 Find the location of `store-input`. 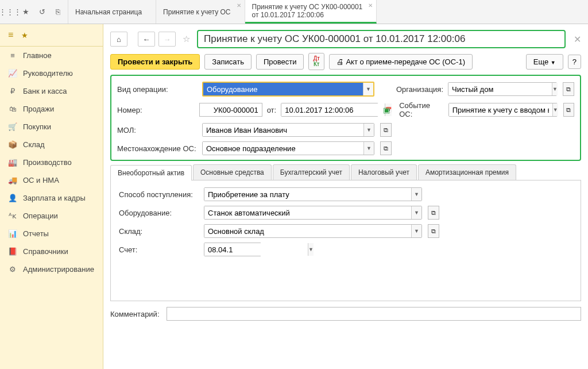

store-input is located at coordinates (308, 231).